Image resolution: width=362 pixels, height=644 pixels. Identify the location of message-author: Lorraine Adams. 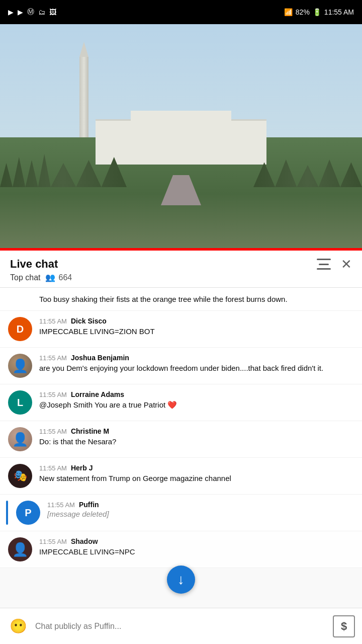
(98, 394).